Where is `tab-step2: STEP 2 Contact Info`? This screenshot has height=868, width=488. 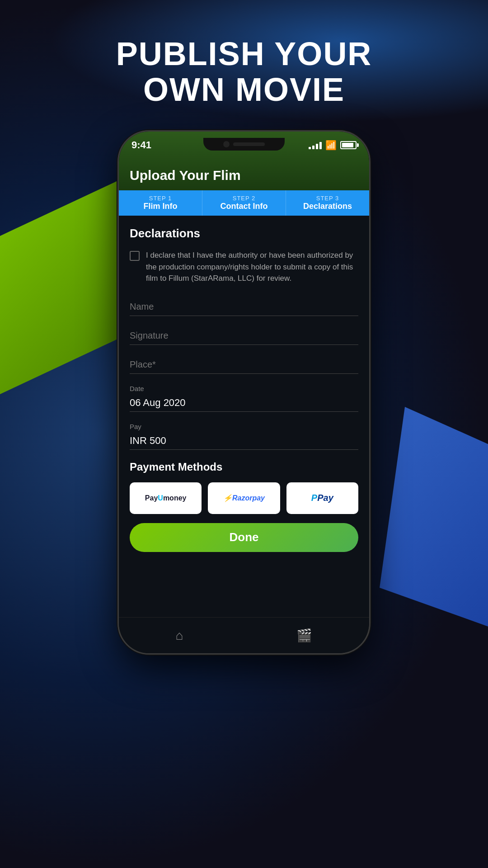 tab-step2: STEP 2 Contact Info is located at coordinates (244, 203).